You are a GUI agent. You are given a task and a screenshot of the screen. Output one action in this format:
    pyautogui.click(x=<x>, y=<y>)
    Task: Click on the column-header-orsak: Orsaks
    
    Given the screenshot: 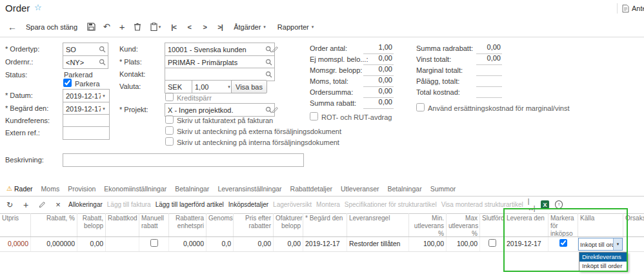 What is the action you would take?
    pyautogui.click(x=634, y=225)
    